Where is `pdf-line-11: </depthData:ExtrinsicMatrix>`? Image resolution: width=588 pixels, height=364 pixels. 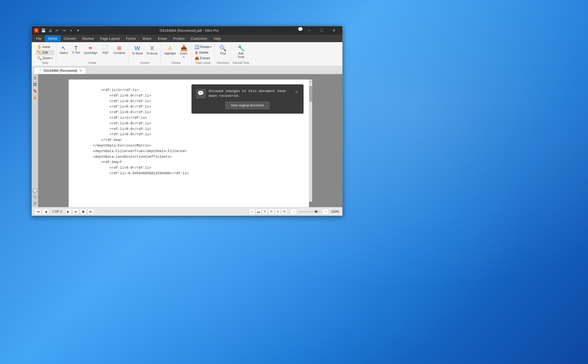
pdf-line-11: </depthData:ExtrinsicMatrix> is located at coordinates (189, 146).